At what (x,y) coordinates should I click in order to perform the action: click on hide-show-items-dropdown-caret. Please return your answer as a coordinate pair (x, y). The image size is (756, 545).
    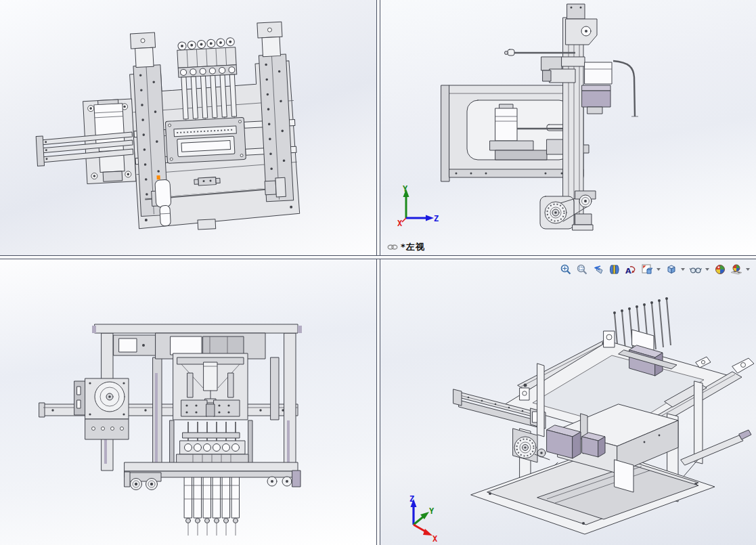
    Looking at the image, I should click on (707, 269).